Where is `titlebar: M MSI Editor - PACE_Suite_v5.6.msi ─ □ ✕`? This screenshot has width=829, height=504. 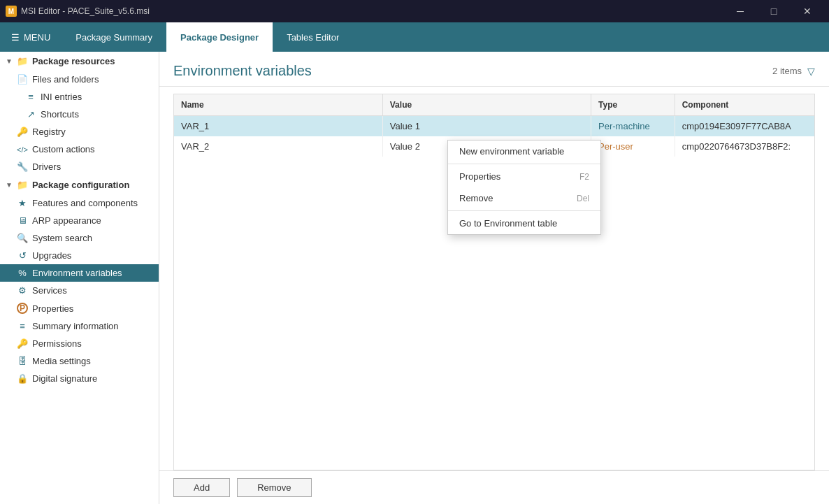 titlebar: M MSI Editor - PACE_Suite_v5.6.msi ─ □ ✕ is located at coordinates (414, 11).